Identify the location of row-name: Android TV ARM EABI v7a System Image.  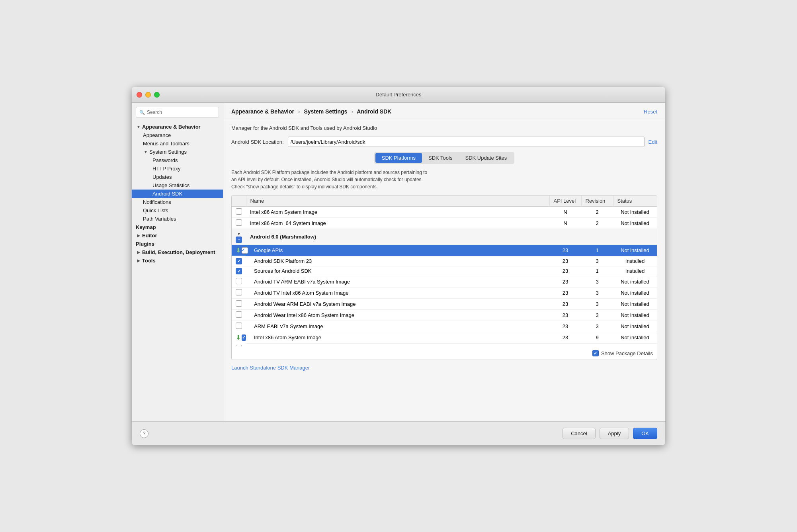
(398, 282).